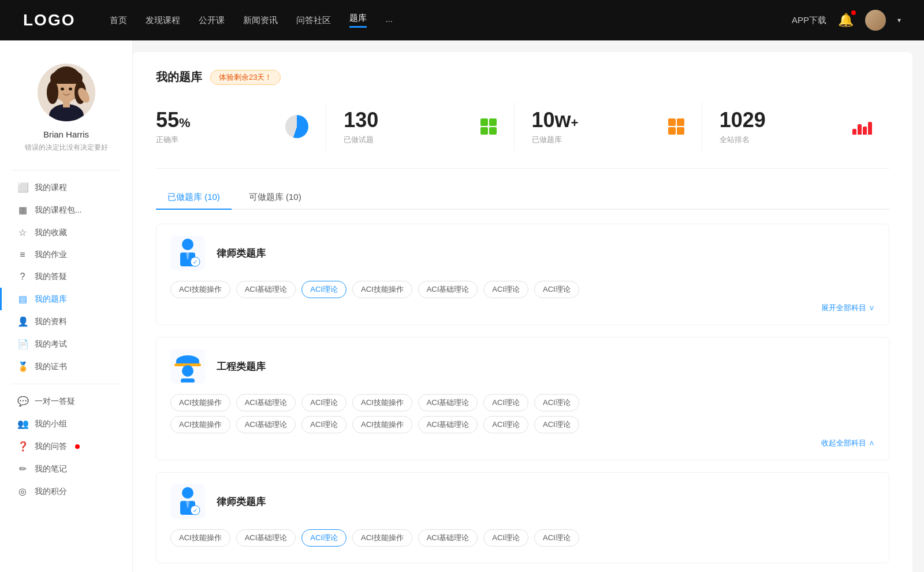  I want to click on sidebar: Brian Harris 错误的决定比没有决定要好 ⬜ 我的课程 ▦ 我的课程包…, so click(66, 306).